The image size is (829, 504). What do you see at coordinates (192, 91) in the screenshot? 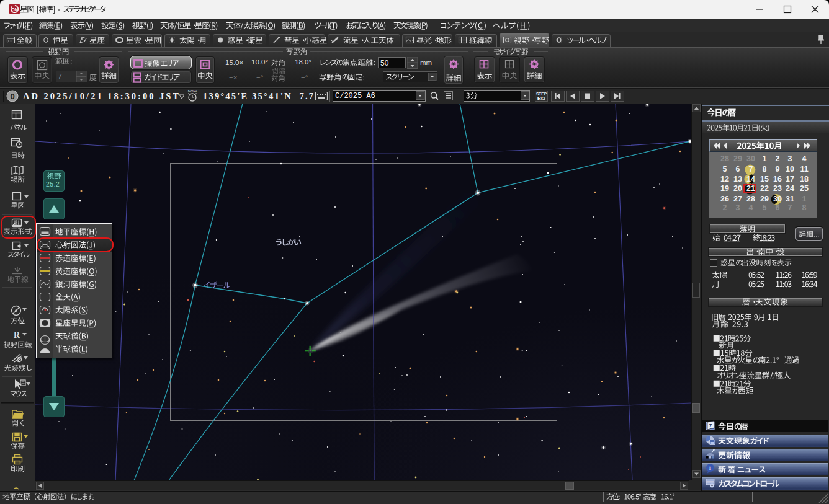
I see `svg-text: NOW` at bounding box center [192, 91].